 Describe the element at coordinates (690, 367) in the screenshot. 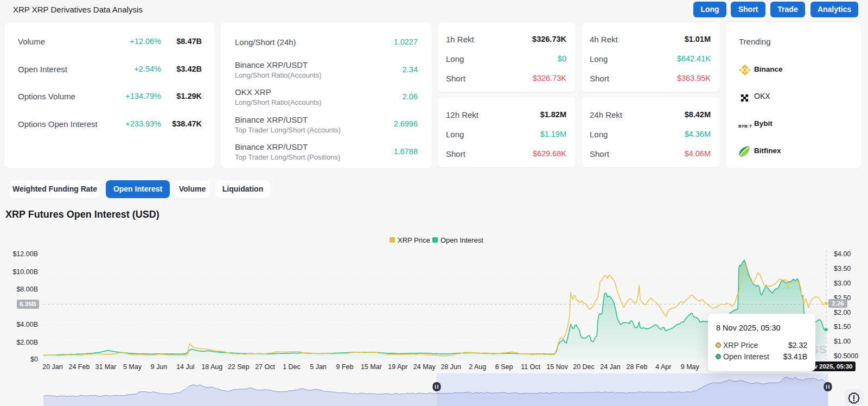

I see `svg-text: 9 May` at that location.